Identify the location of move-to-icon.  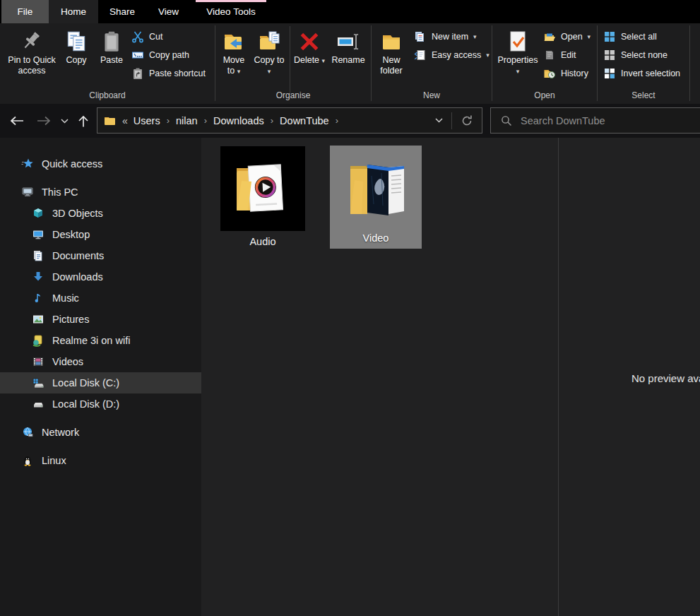
(234, 42).